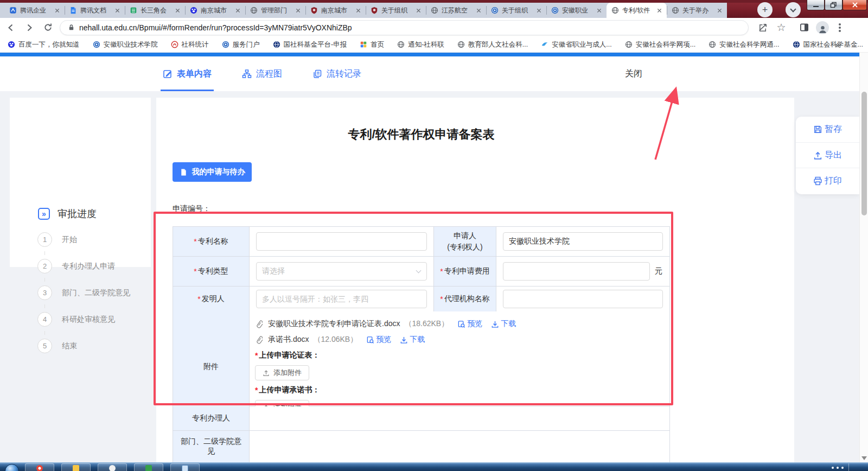 The image size is (868, 471). What do you see at coordinates (459, 367) in the screenshot?
I see `attachments-cell: 安徽职业技术学院专利申请论证表.docx （18.62KB） 预览 下载 承诺书…` at bounding box center [459, 367].